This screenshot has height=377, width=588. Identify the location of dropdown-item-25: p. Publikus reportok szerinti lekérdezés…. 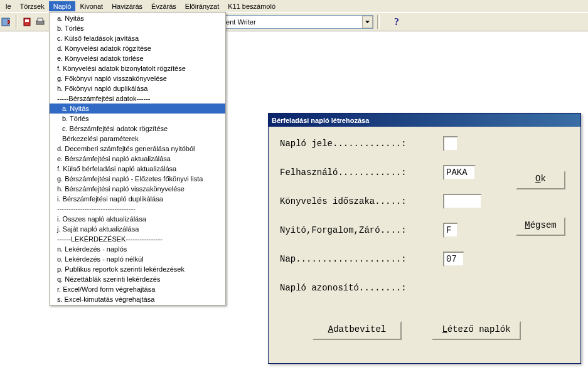
(137, 269).